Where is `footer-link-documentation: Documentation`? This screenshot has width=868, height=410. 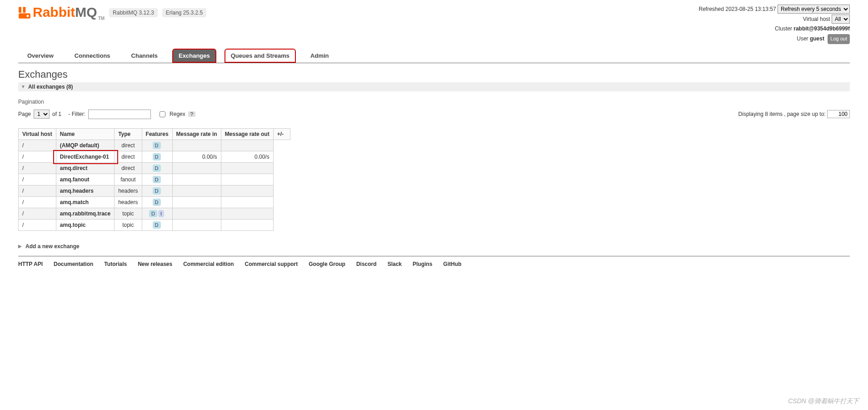 footer-link-documentation: Documentation is located at coordinates (74, 264).